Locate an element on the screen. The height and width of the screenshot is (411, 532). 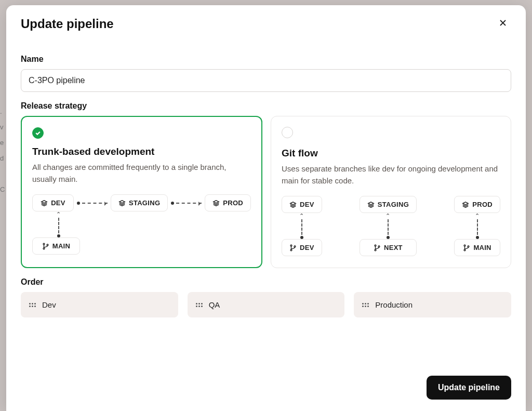
radio-unselected-icon is located at coordinates (287, 132).